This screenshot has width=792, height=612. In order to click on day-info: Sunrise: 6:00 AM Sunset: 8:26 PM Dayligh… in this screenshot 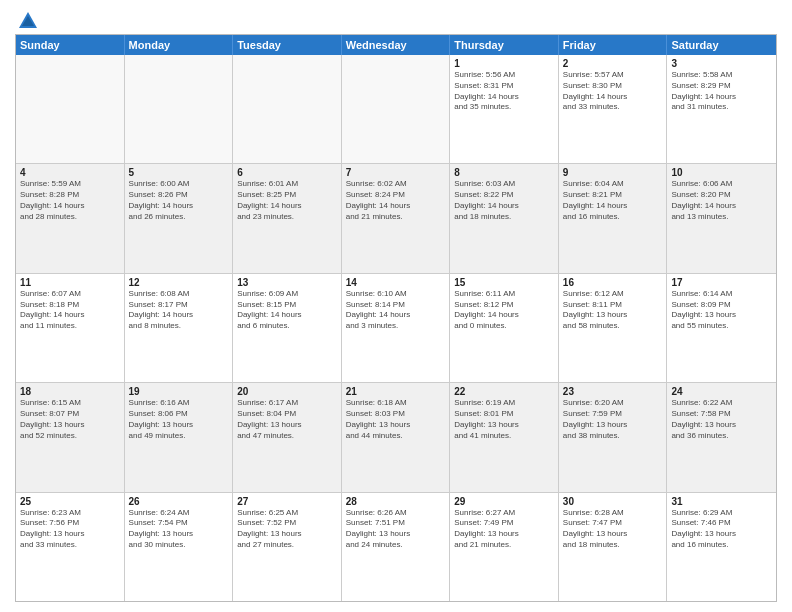, I will do `click(179, 200)`.